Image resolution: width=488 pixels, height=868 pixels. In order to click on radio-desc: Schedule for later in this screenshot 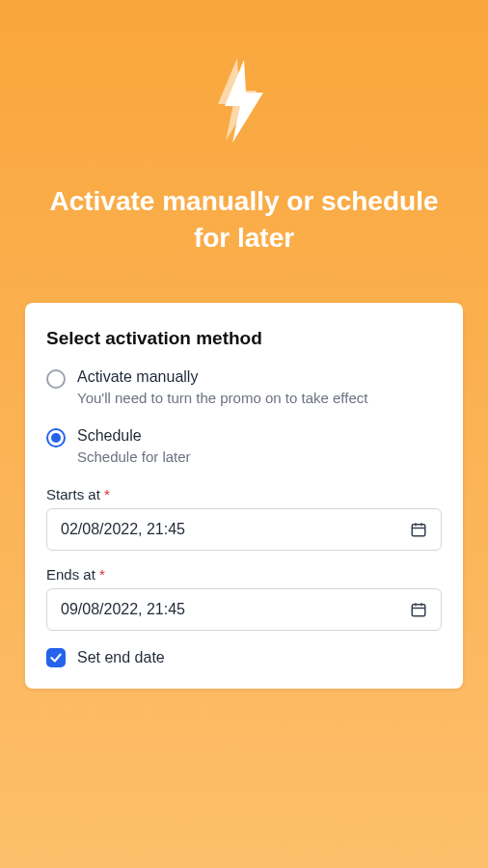, I will do `click(259, 457)`.